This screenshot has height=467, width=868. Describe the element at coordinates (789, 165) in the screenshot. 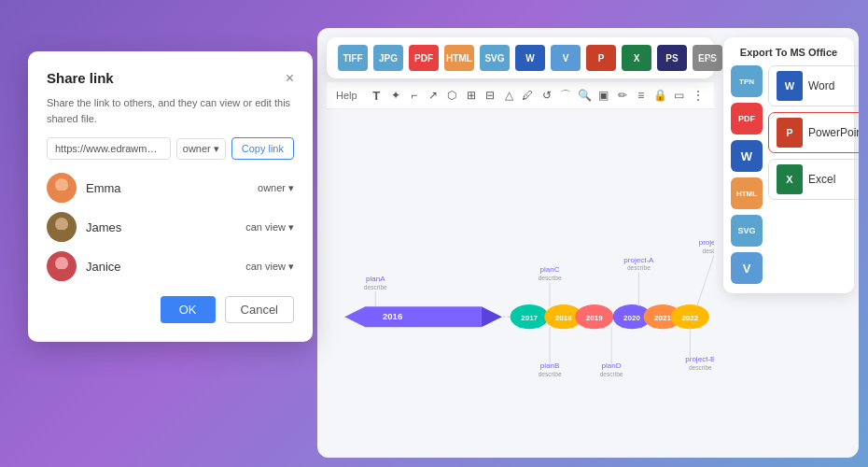

I see `export-panel: Export To MS Office TPN PDF W HTML SVG V…` at that location.